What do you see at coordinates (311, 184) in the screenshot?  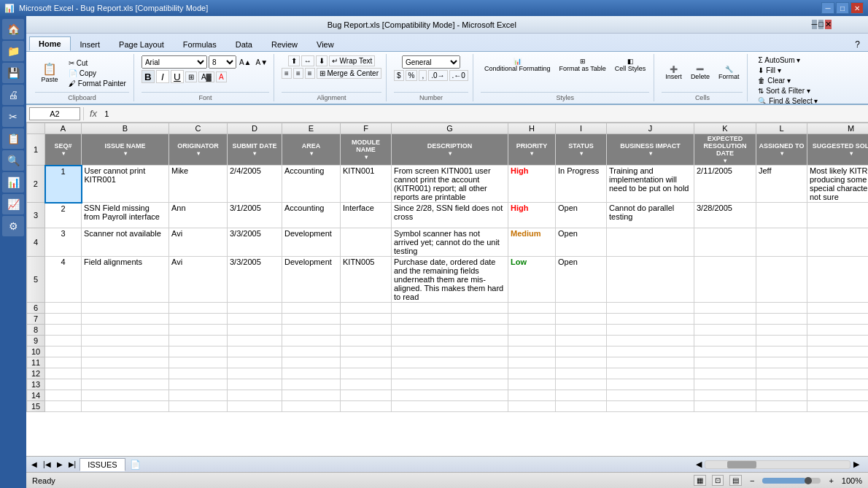 I see `cell-E2: Accounting` at bounding box center [311, 184].